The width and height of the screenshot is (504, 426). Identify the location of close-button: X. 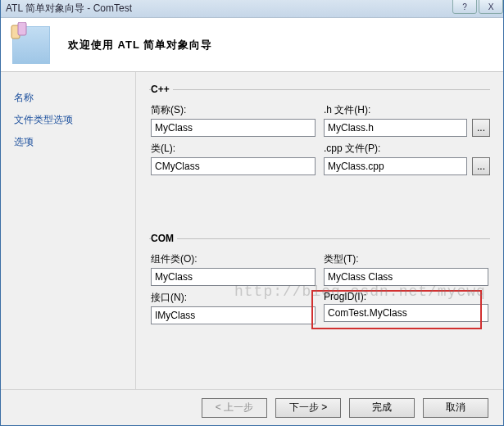
(491, 7).